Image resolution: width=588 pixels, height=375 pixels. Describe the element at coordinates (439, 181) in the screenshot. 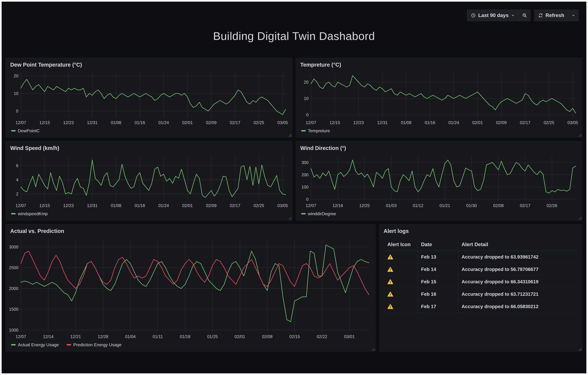

I see `wind-direction-chart: 010020030012/0712/1612/2501/0301/1201/21…` at that location.